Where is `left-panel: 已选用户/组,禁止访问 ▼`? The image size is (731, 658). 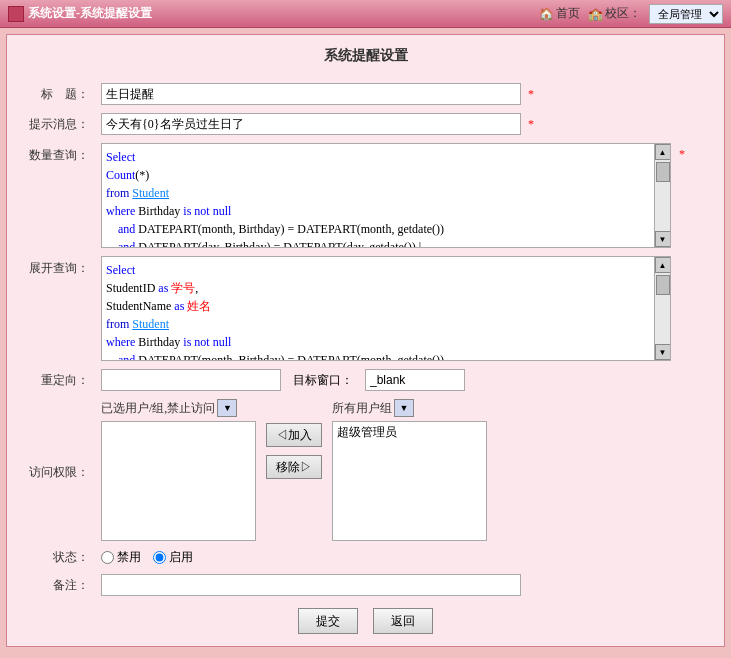
left-panel: 已选用户/组,禁止访问 ▼ is located at coordinates (178, 470).